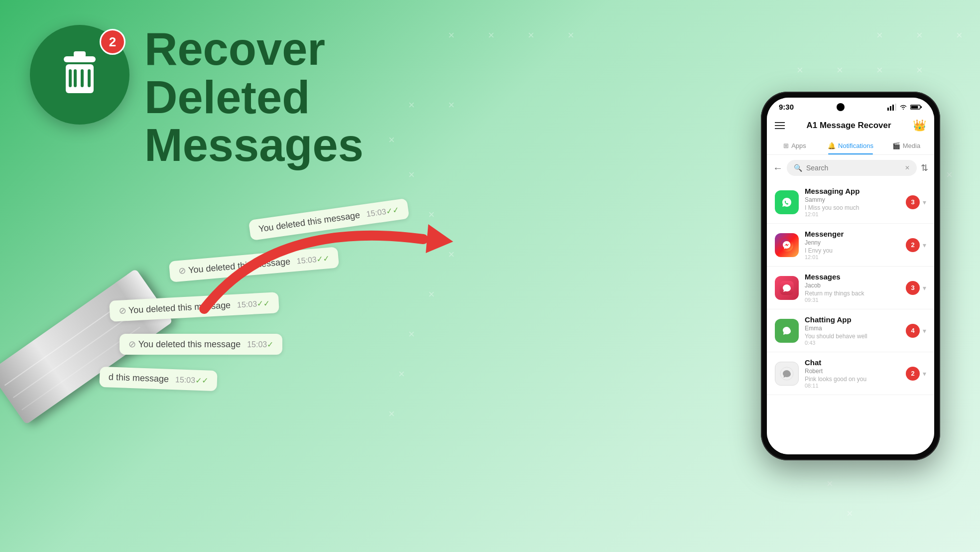 This screenshot has width=980, height=552. I want to click on messaging-app-contact: Sammy, so click(853, 200).